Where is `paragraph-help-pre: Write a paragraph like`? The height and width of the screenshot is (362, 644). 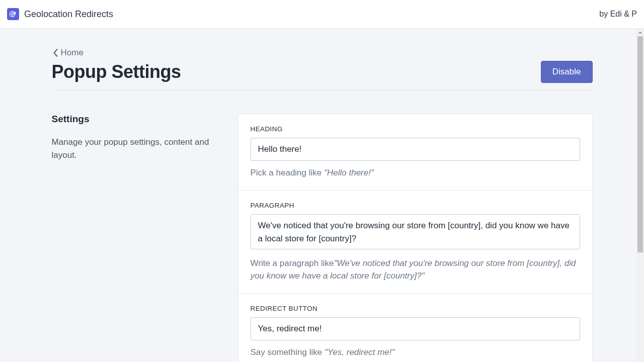 paragraph-help-pre: Write a paragraph like is located at coordinates (292, 263).